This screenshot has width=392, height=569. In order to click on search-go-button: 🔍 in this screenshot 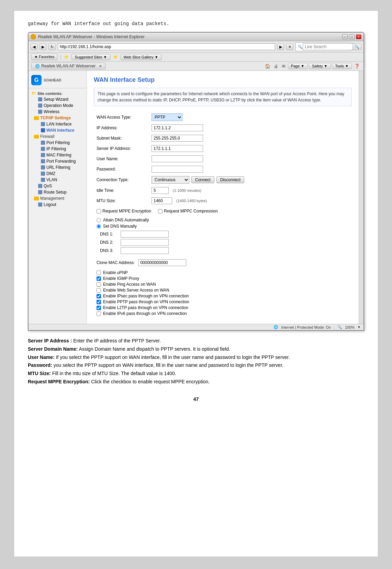, I will do `click(357, 47)`.